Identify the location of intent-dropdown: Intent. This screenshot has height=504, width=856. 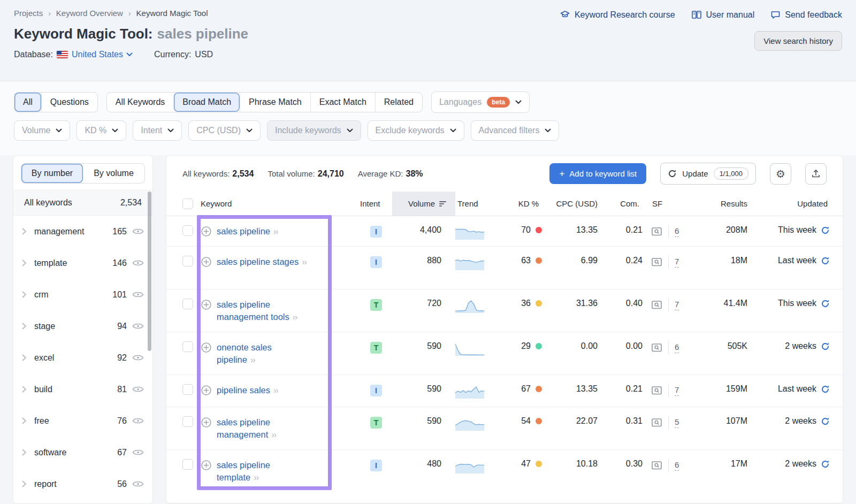
(157, 131).